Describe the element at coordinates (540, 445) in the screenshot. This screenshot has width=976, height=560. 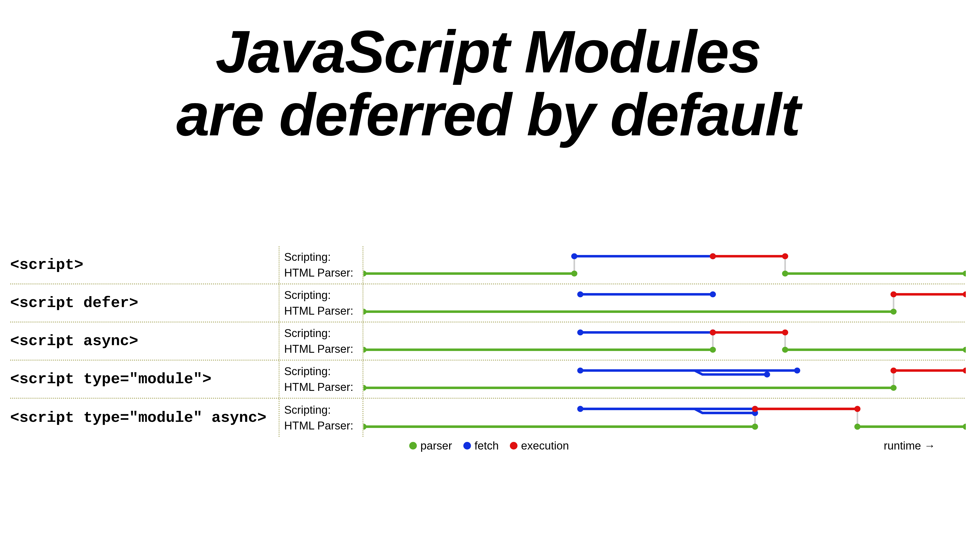
I see `legend-item-execution: execution` at that location.